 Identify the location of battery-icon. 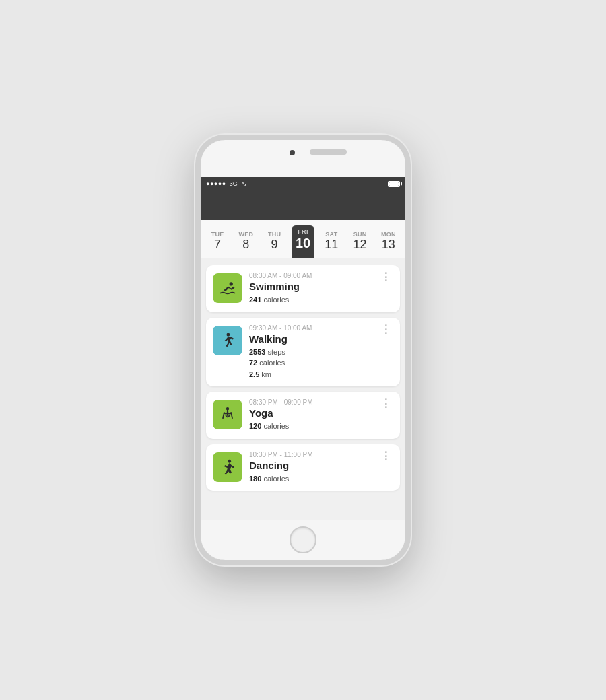
(394, 184).